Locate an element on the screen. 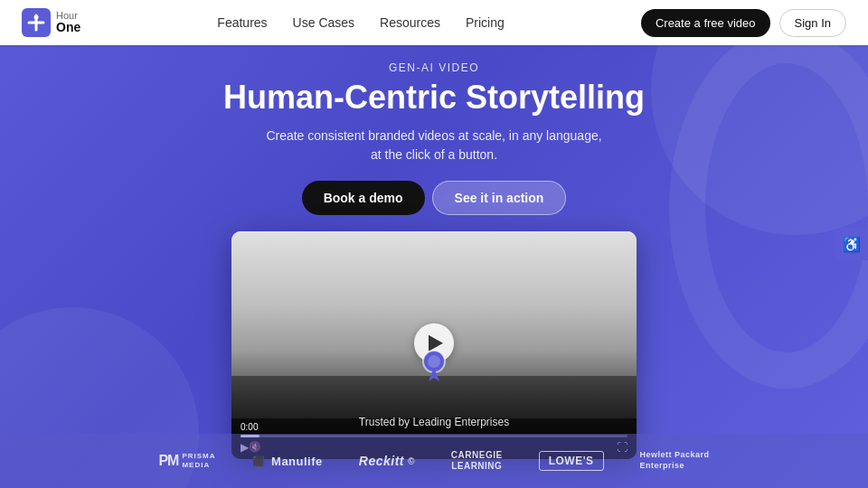 The image size is (868, 488). trust-logo-carnegie: CARNEGIELEARNING is located at coordinates (477, 461).